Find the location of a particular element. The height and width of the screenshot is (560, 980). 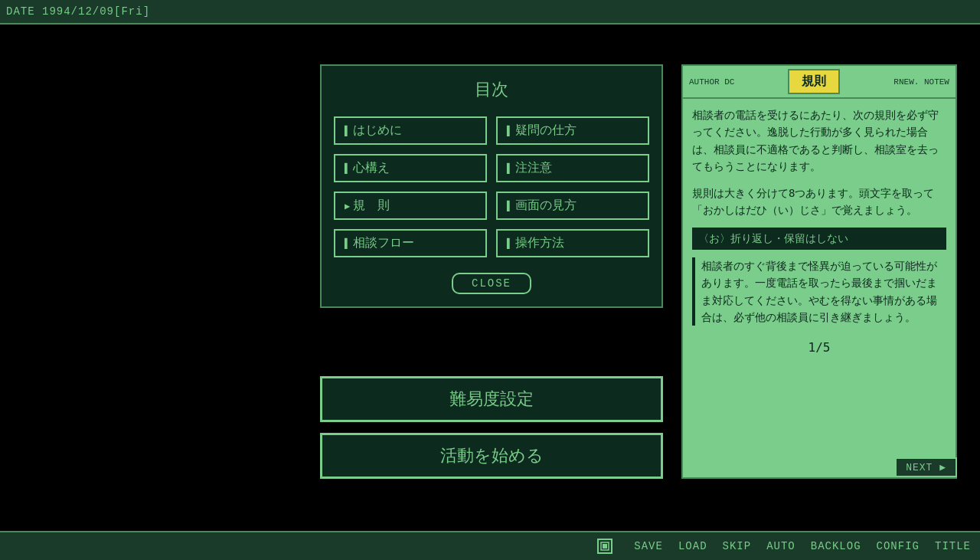

bottom-buttons: 難易度設定 活動を始める is located at coordinates (492, 427).